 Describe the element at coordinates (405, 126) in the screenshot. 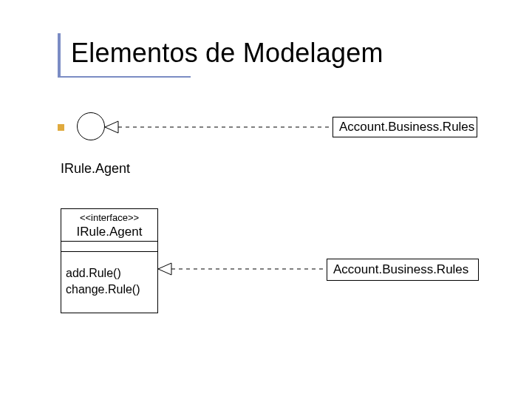

I see `account-business-rules-label-1: Account.Business.Rules` at that location.